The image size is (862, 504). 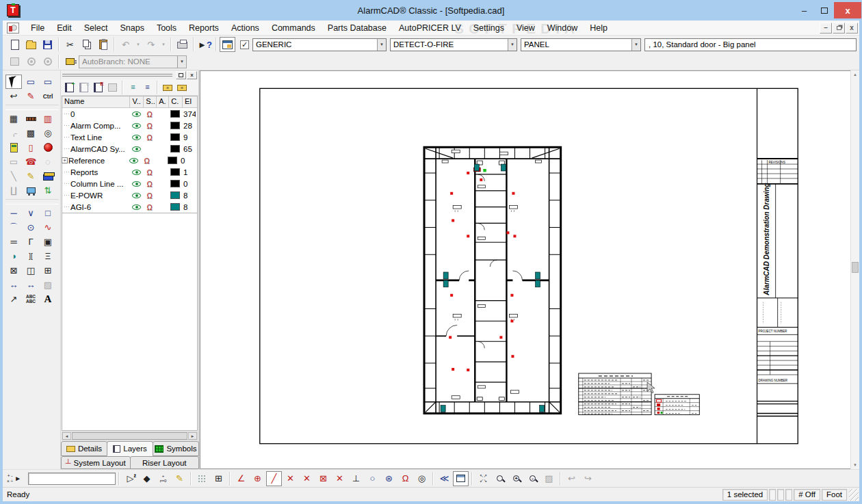 I want to click on tab-symbols: Symbols, so click(x=176, y=449).